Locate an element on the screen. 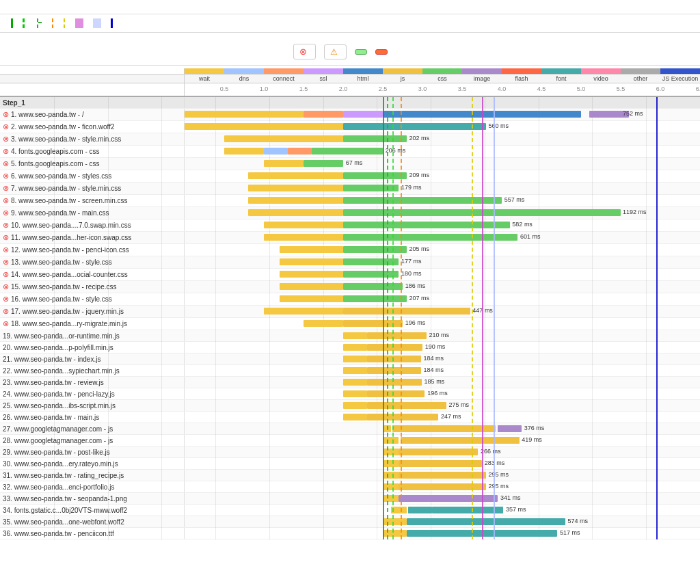  row-bars: 202 ms is located at coordinates (442, 139).